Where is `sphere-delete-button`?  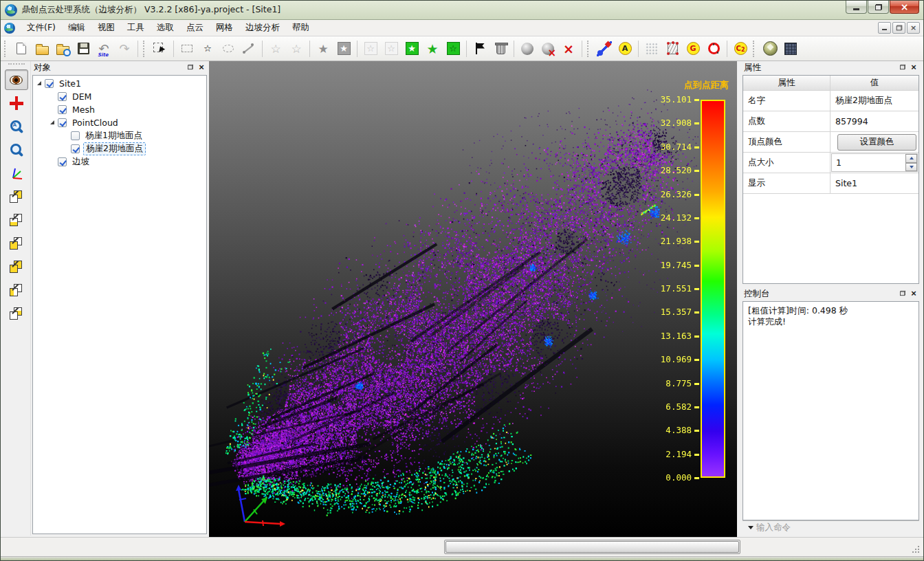
sphere-delete-button is located at coordinates (548, 49).